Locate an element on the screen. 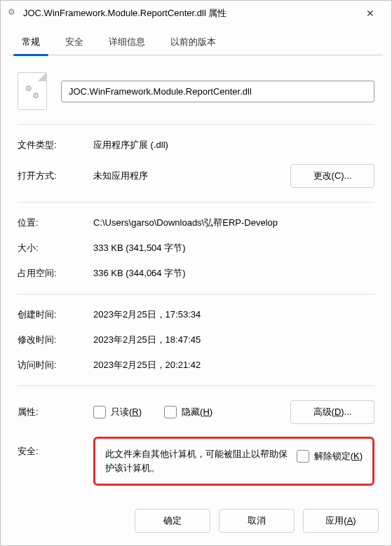  label-security: 安全: is located at coordinates (55, 447).